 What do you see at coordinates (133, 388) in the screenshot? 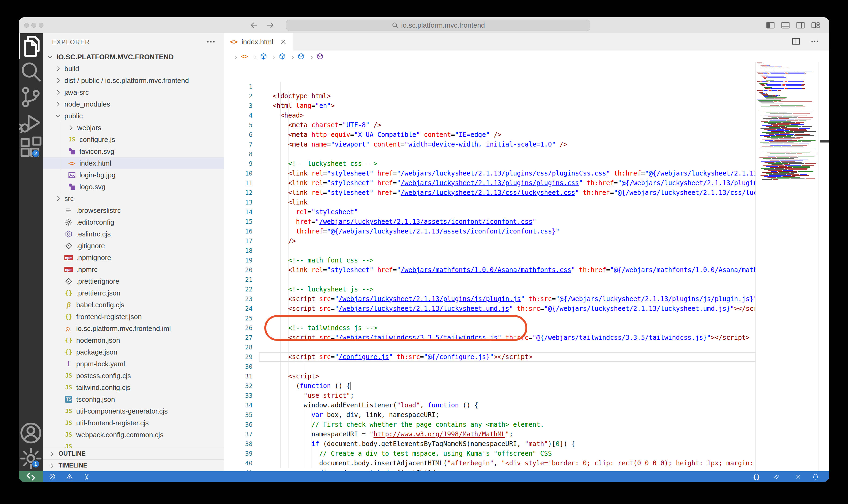
I see `explorer-item-tailwind-config-cjs: JS tailwind.config.cjs` at bounding box center [133, 388].